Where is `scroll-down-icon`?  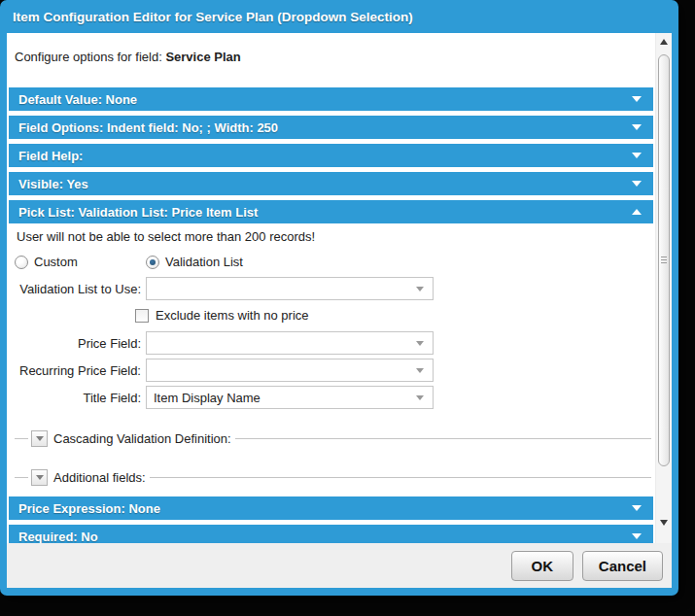
scroll-down-icon is located at coordinates (664, 523).